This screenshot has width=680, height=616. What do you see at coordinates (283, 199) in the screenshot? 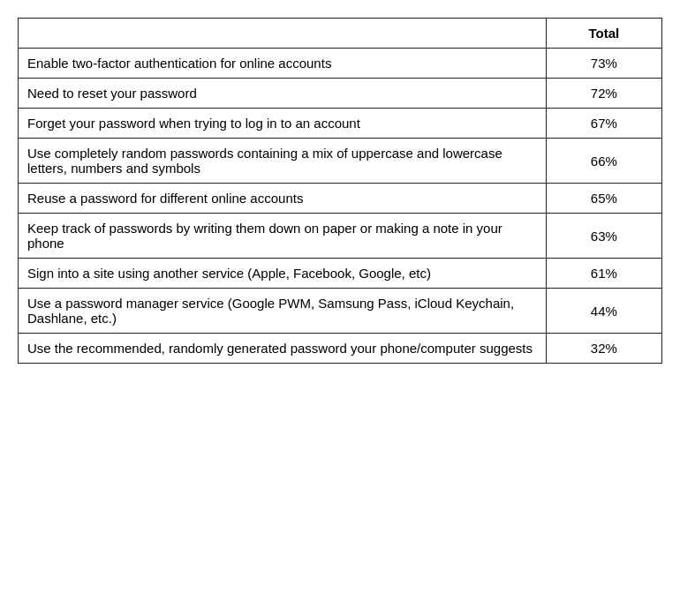
I see `row-label: Reuse a password for different online ac…` at bounding box center [283, 199].